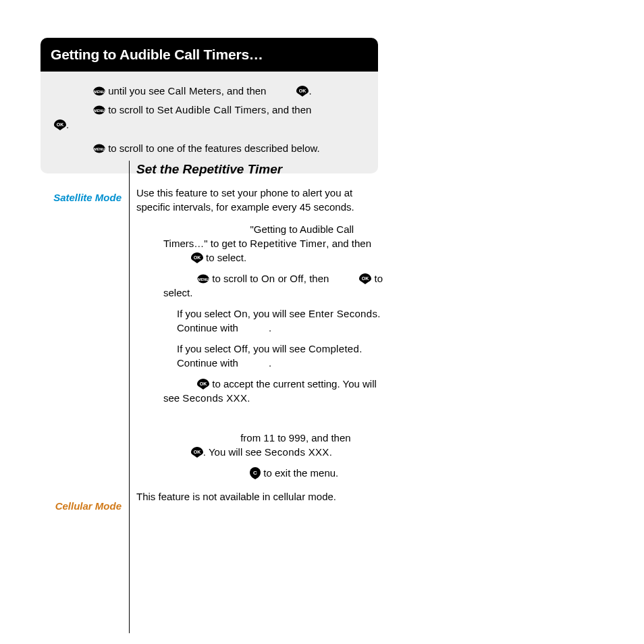 This screenshot has width=644, height=644. I want to click on step-2: MENU to scroll to On or Off, then press …, so click(261, 286).